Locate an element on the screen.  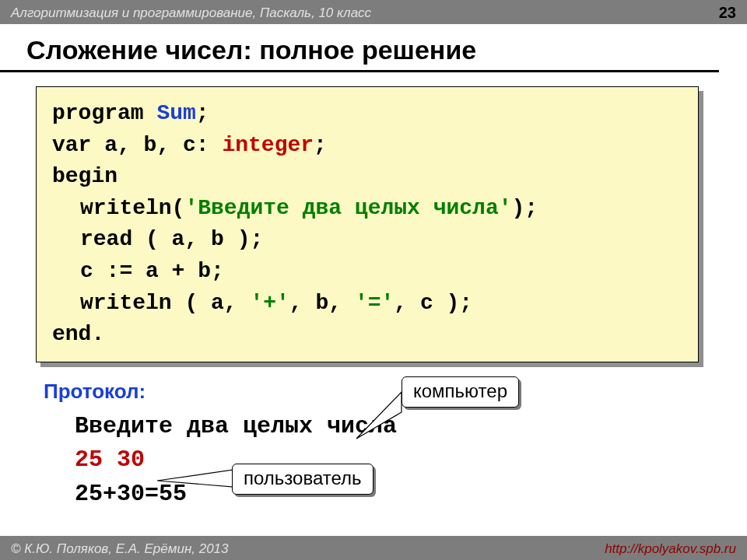
footer-url: http://kpolyakov.spb.ru is located at coordinates (671, 549).